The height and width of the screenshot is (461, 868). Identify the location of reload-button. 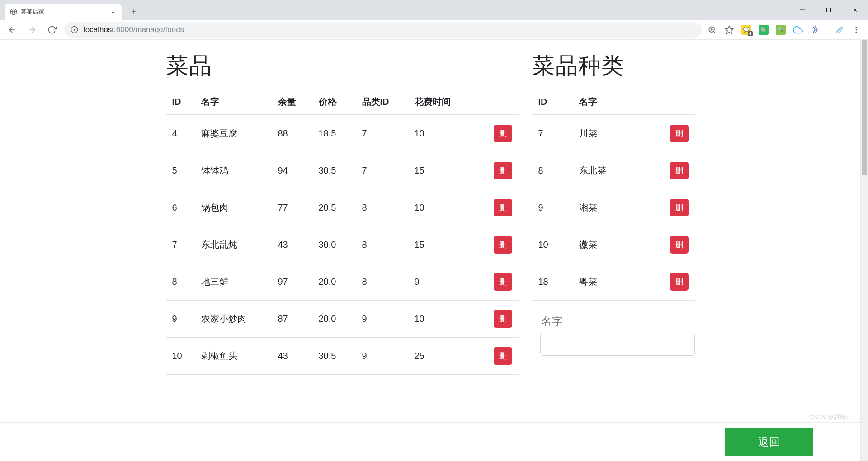
(52, 30).